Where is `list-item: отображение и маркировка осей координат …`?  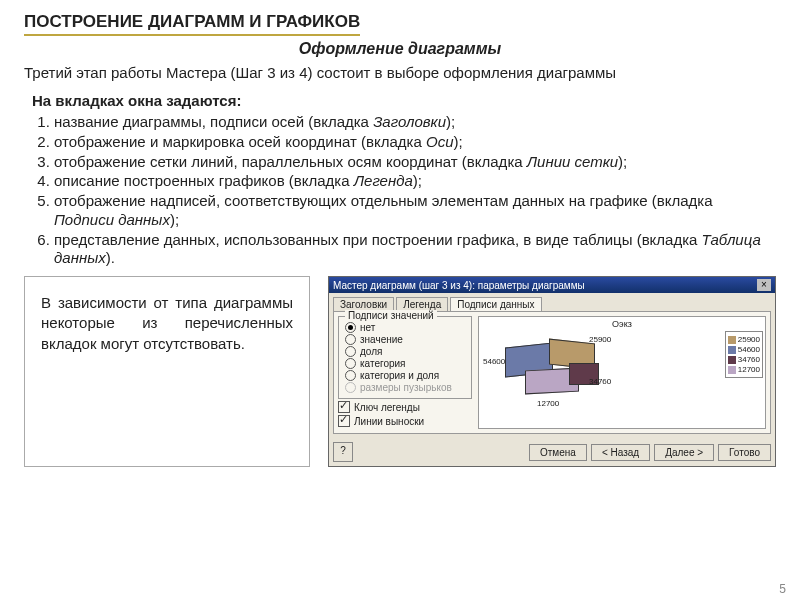
list-item: отображение и маркировка осей координат … is located at coordinates (415, 142).